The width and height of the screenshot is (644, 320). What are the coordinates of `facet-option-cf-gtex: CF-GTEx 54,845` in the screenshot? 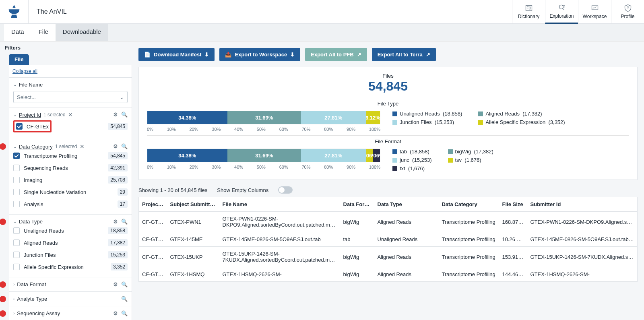 It's located at (70, 126).